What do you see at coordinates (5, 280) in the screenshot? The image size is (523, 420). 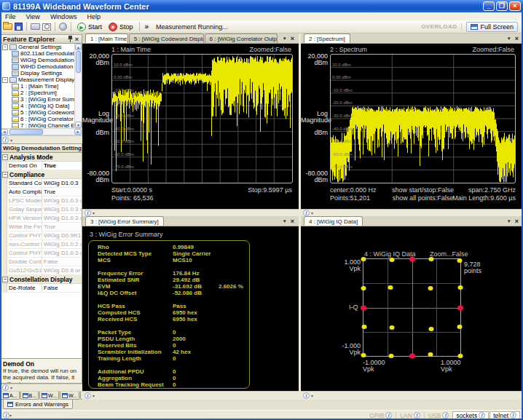 I see `collapse-icon: −` at bounding box center [5, 280].